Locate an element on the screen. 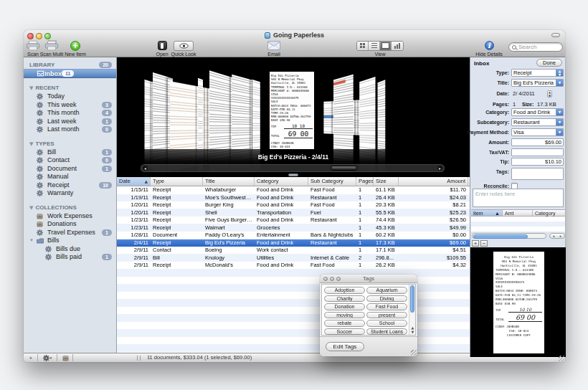 The width and height of the screenshot is (588, 390). coverflow-scroll-thumb is located at coordinates (344, 168).